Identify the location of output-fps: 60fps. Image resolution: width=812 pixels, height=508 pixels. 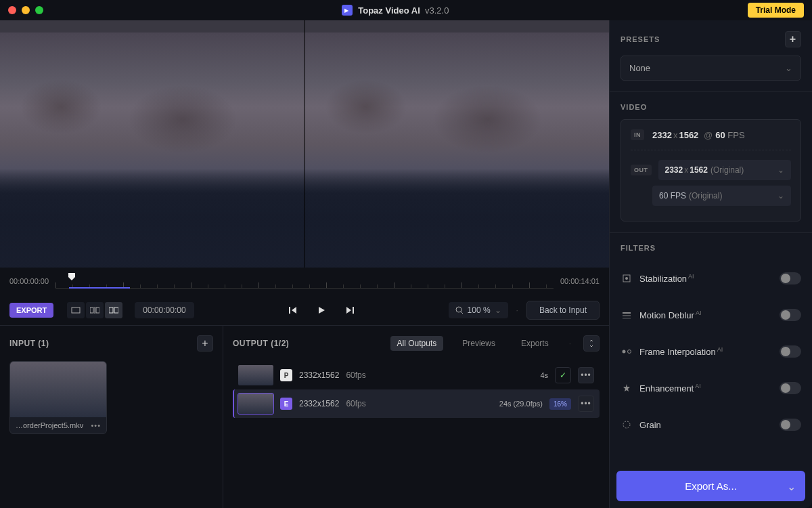
(356, 404).